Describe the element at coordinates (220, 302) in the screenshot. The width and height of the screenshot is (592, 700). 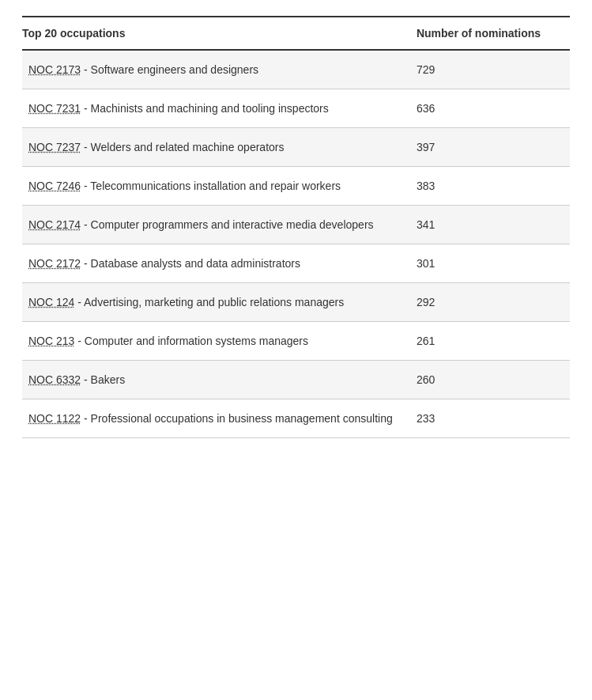
I see `occupation-cell: NOC 124 - Advertising, marketing and pub…` at that location.